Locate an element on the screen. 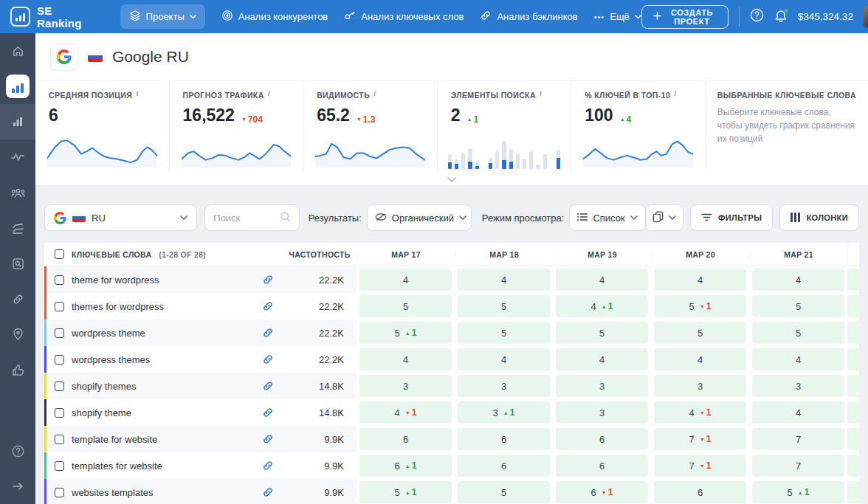 The height and width of the screenshot is (504, 868). sidebar-item-competitors is located at coordinates (18, 193).